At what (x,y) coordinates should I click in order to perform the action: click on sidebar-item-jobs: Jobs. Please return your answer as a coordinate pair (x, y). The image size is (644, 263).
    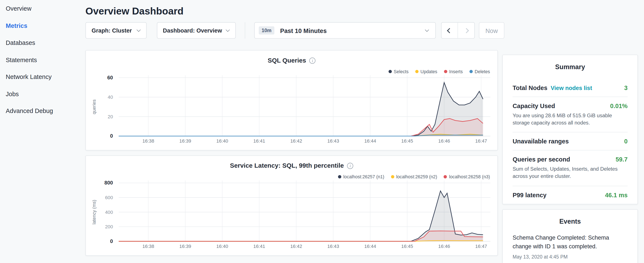
    Looking at the image, I should click on (42, 94).